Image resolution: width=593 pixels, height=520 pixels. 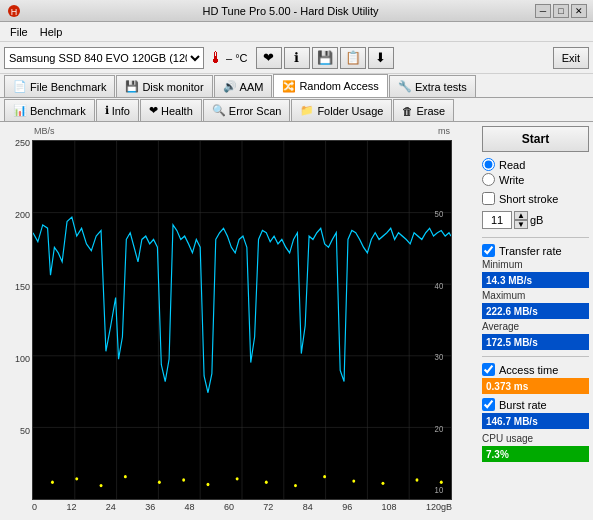 I want to click on tab-benchmark: 📊 Benchmark, so click(x=50, y=110).